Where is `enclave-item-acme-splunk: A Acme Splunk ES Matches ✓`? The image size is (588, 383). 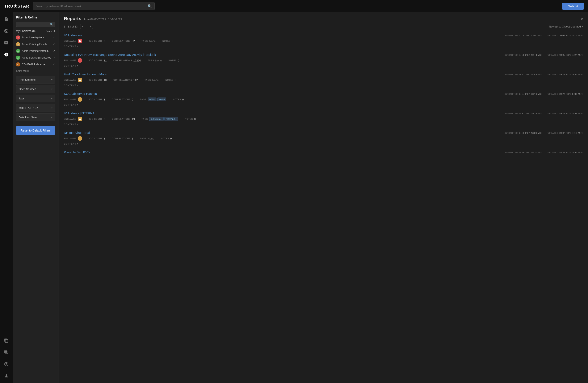 enclave-item-acme-splunk: A Acme Splunk ES Matches ✓ is located at coordinates (36, 58).